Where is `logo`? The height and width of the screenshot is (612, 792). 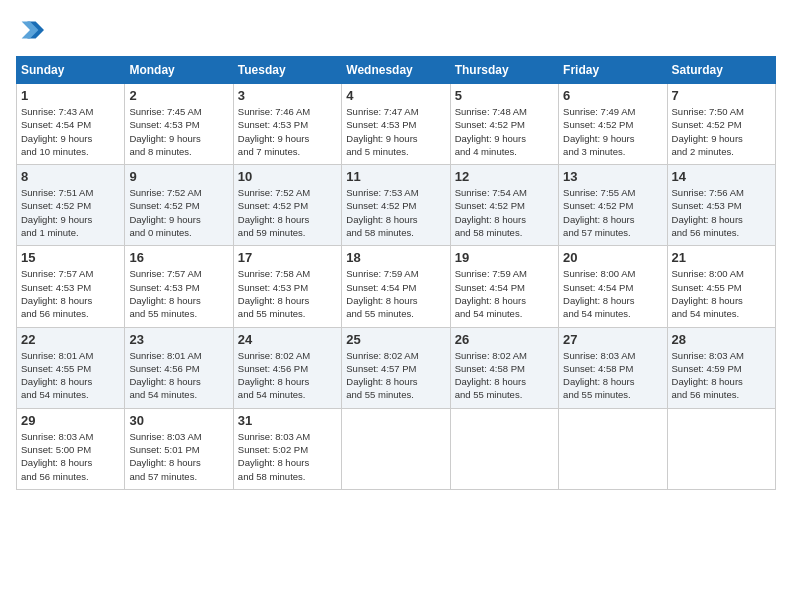 logo is located at coordinates (32, 30).